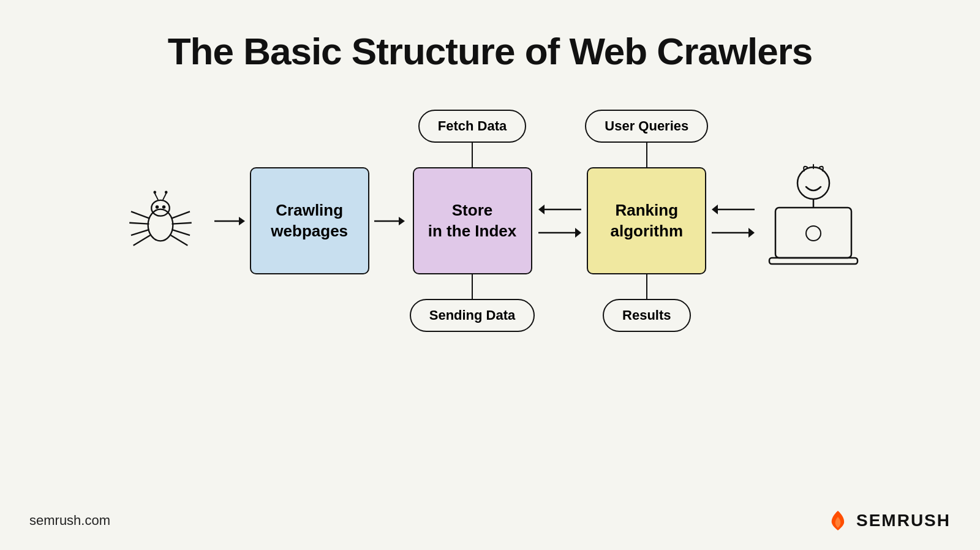 The height and width of the screenshot is (550, 980). I want to click on footer-url: semrush.com, so click(70, 521).